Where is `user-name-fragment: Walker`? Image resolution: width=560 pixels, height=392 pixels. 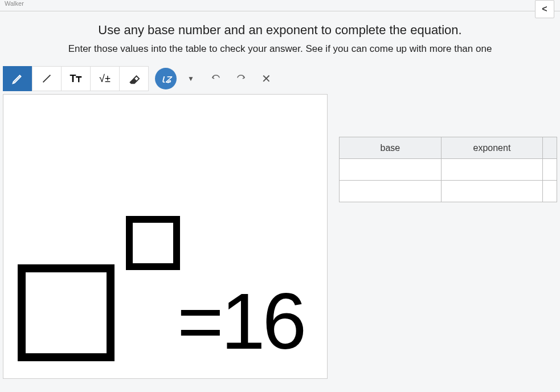 user-name-fragment: Walker is located at coordinates (14, 3).